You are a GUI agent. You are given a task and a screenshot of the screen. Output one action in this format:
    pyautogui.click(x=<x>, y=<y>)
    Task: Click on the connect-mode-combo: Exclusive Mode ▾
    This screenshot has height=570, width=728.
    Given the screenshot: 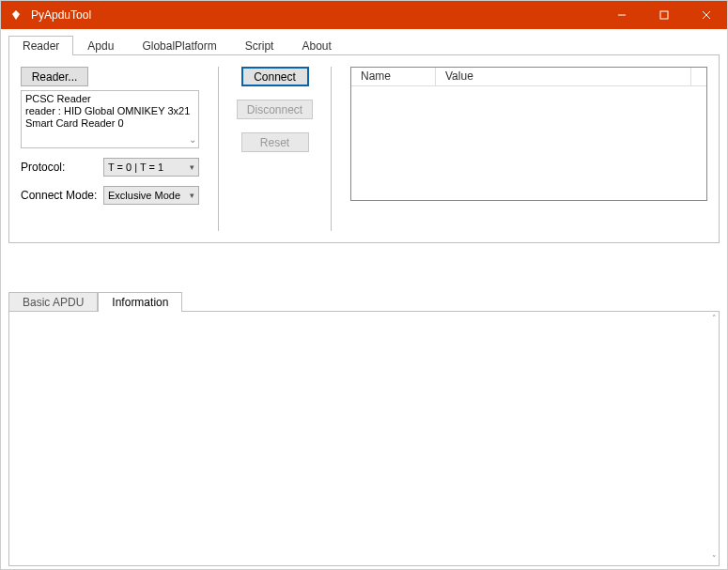 What is the action you would take?
    pyautogui.click(x=151, y=195)
    